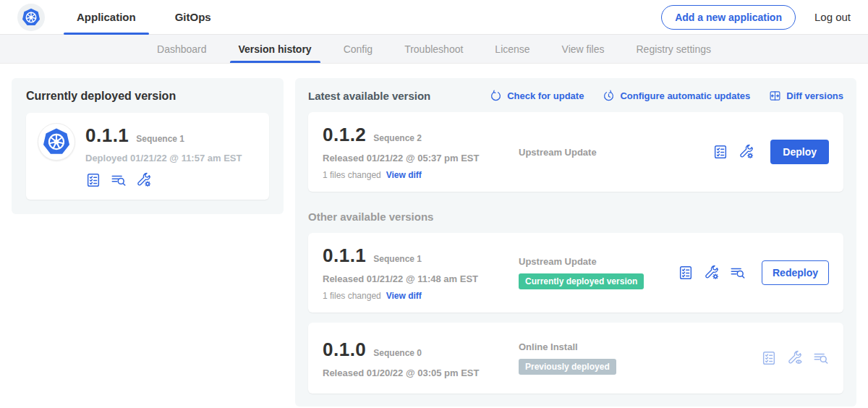  What do you see at coordinates (583, 49) in the screenshot?
I see `subnav-view-files: View files` at bounding box center [583, 49].